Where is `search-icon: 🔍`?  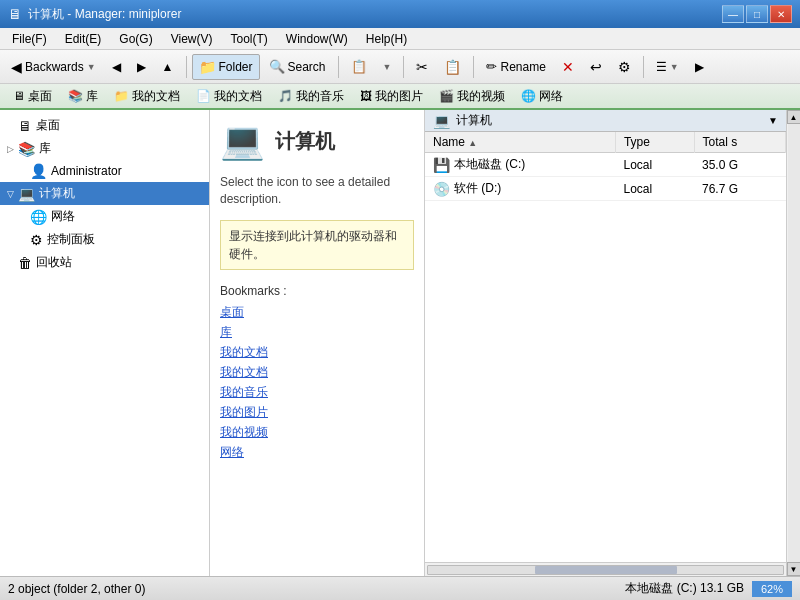
search-icon: 🔍 is located at coordinates (277, 66).